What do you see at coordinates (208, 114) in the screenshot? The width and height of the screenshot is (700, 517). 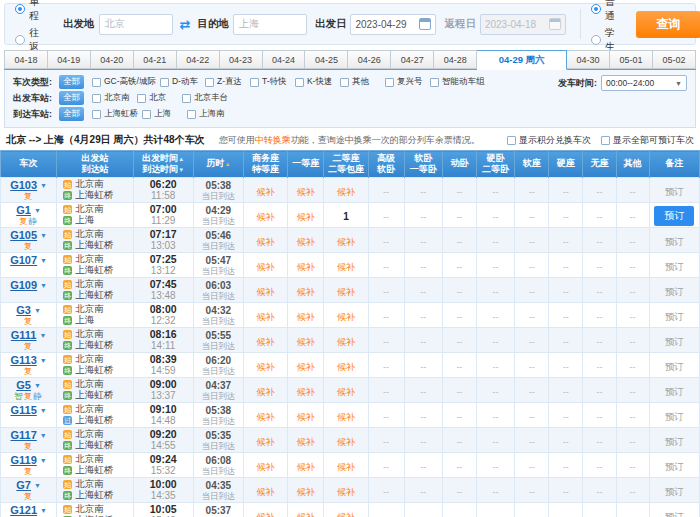 I see `filter-option-上海南: 上海南` at bounding box center [208, 114].